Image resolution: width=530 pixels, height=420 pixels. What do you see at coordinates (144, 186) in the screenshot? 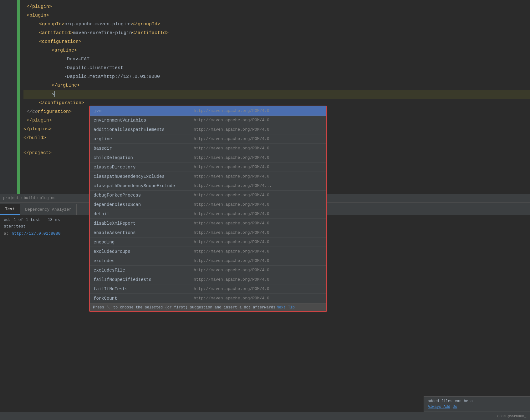
I see `autocomplete-item-name: classpathDependencyScopeExclude` at bounding box center [144, 186].